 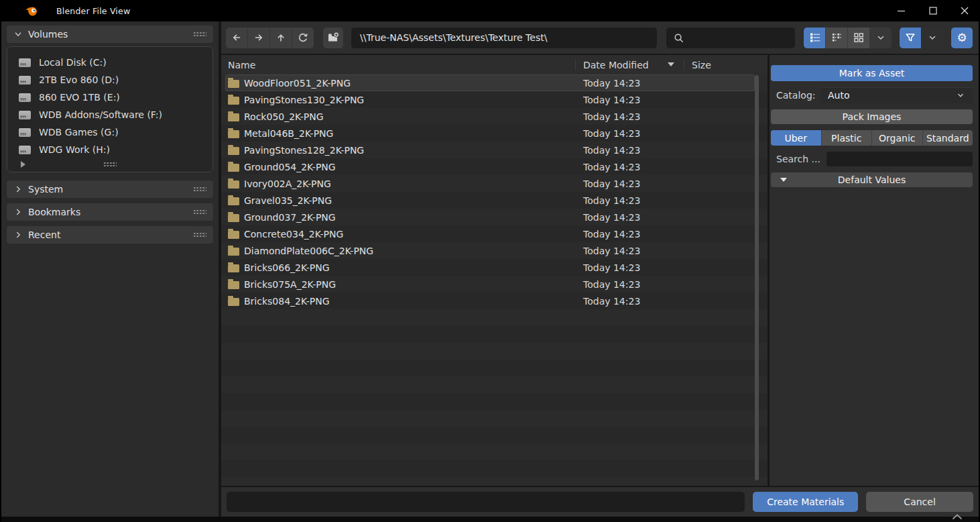 I want to click on panel-search-label: Search ..., so click(x=796, y=159).